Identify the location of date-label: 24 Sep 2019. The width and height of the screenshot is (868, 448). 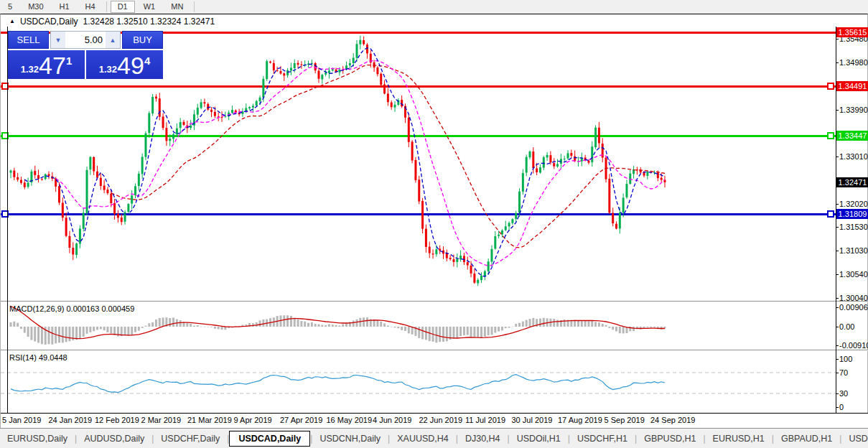
(673, 420).